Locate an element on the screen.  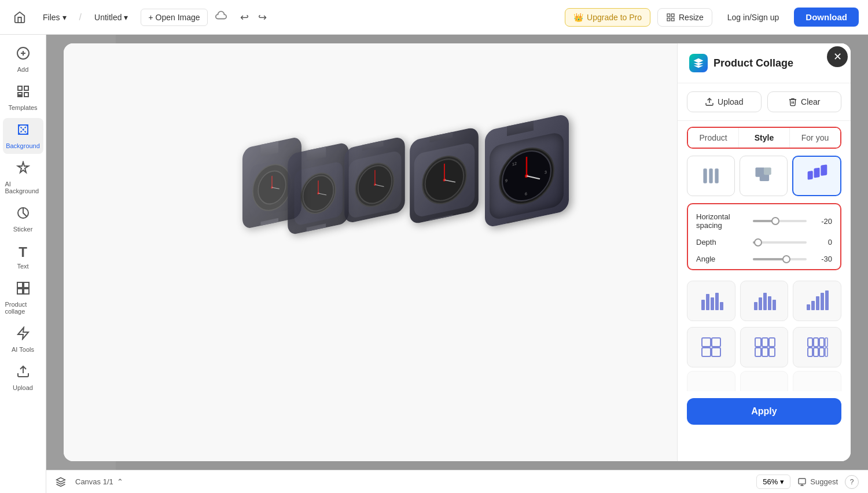
sidebar-item-add: Add is located at coordinates (23, 60).